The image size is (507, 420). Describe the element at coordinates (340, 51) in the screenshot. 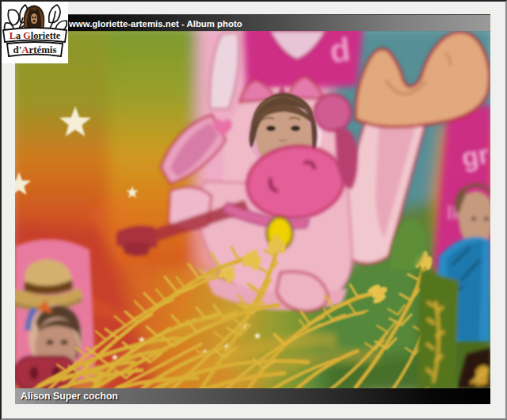

I see `svg-text: d` at that location.